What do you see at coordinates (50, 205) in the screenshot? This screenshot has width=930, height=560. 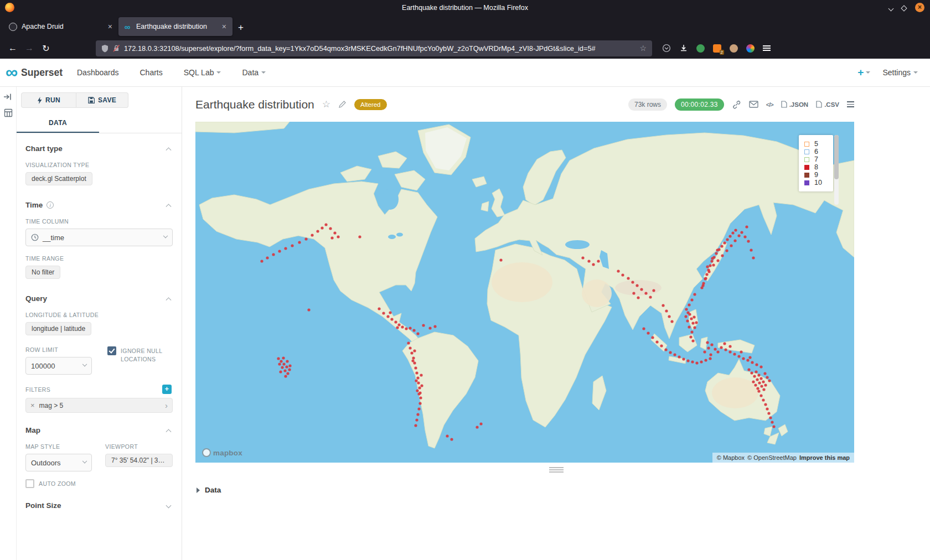 I see `info-icon: i` at bounding box center [50, 205].